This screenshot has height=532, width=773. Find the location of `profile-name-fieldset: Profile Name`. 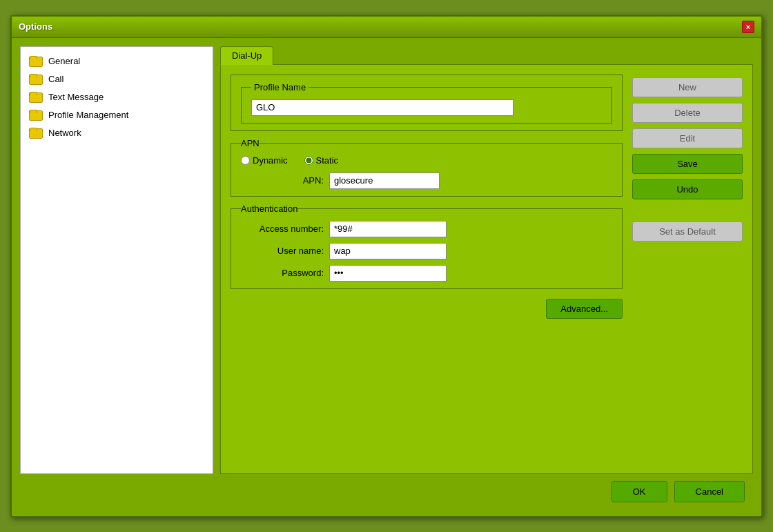

profile-name-fieldset: Profile Name is located at coordinates (427, 103).